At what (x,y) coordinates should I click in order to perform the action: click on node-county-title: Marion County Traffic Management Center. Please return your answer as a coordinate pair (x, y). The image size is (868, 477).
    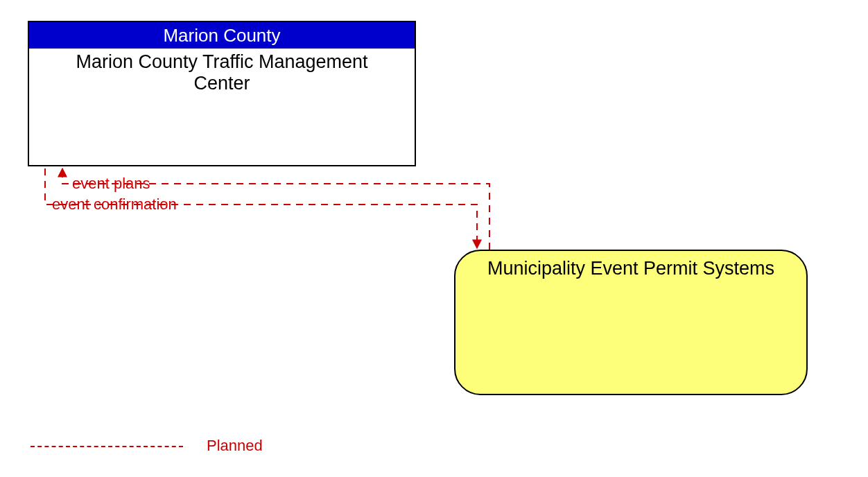
    Looking at the image, I should click on (222, 71).